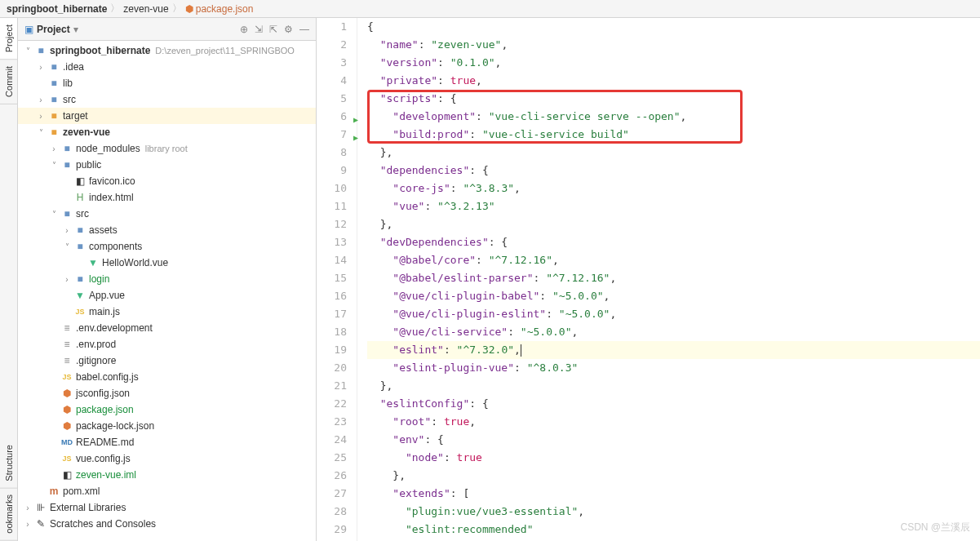 This screenshot has height=541, width=980. I want to click on tree-item-target: ›■target, so click(166, 116).